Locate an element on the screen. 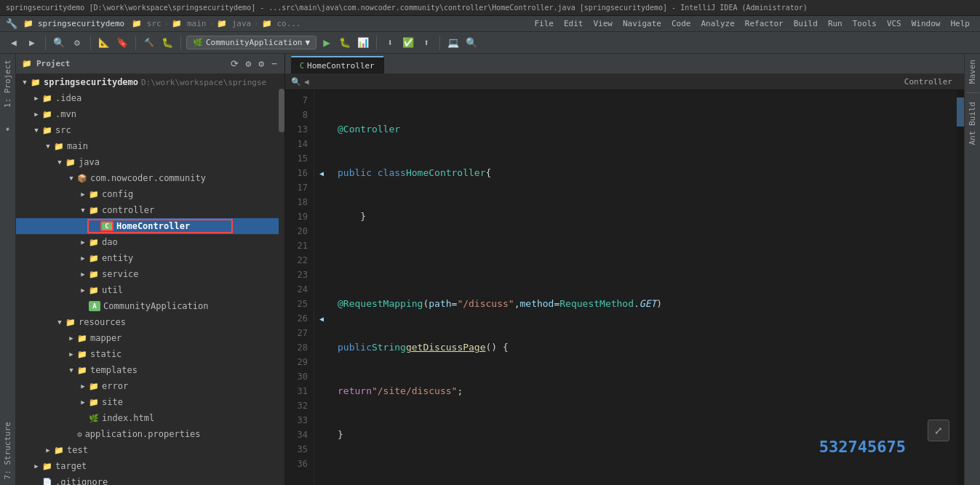  debug-button: 🐛 is located at coordinates (345, 43).